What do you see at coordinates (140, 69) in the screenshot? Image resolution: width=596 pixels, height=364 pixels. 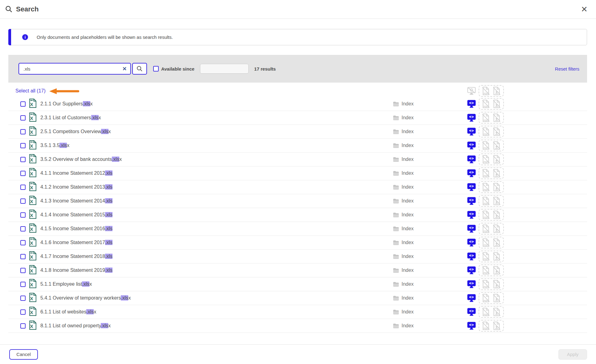 I see `search-submit-button` at bounding box center [140, 69].